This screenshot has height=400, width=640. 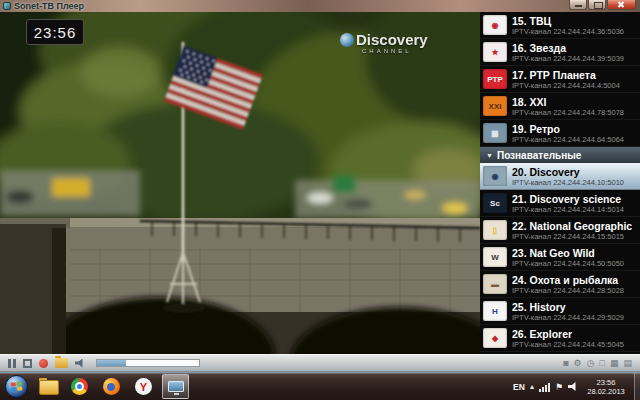 I want to click on discovery-globe-icon, so click(x=347, y=40).